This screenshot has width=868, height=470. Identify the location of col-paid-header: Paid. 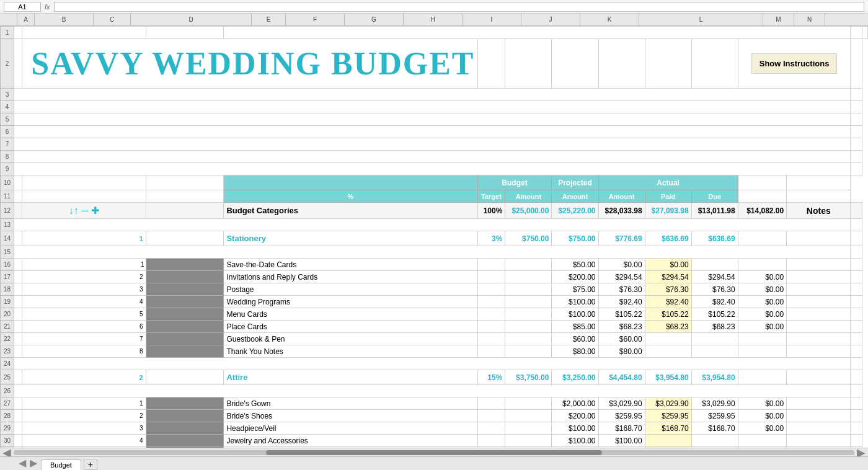
(668, 197).